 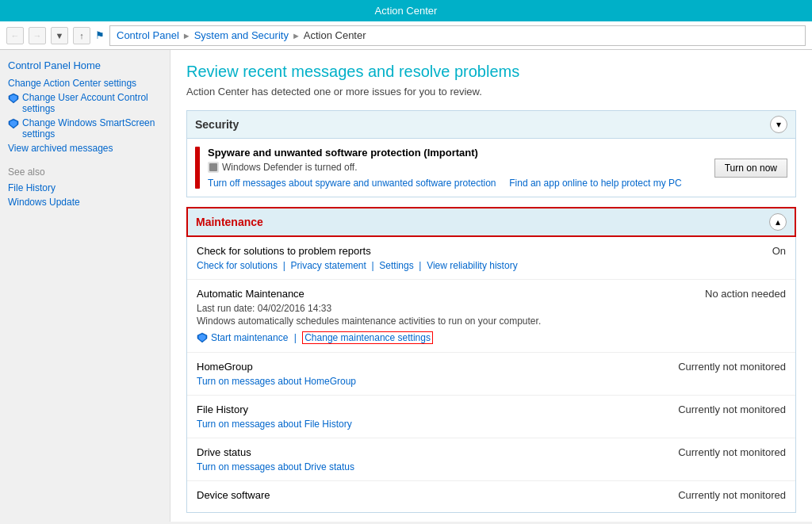 I want to click on maint-row-file-history: File History Currently not monitored Tur…, so click(x=492, y=417).